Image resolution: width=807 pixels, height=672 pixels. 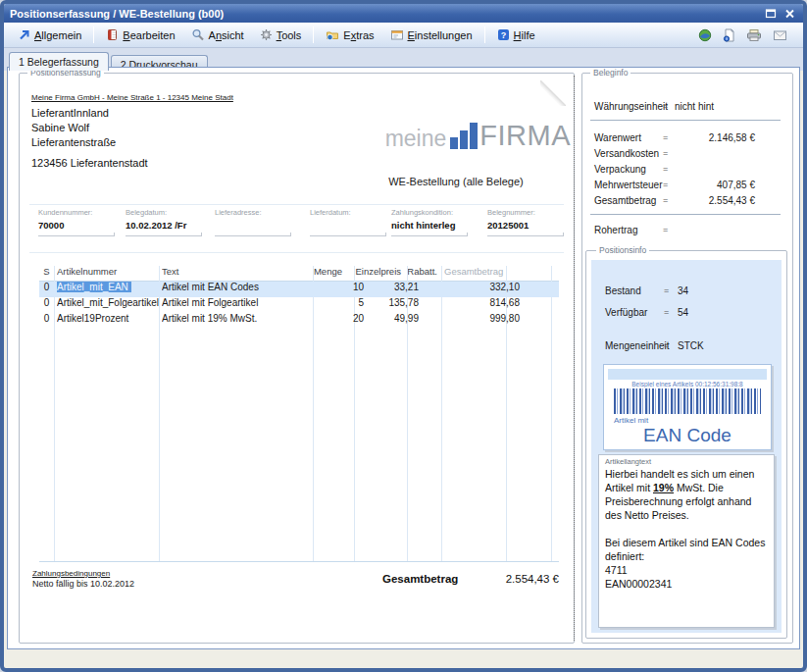 What do you see at coordinates (388, 318) in the screenshot?
I see `cell-einzelpreis: 49,99` at bounding box center [388, 318].